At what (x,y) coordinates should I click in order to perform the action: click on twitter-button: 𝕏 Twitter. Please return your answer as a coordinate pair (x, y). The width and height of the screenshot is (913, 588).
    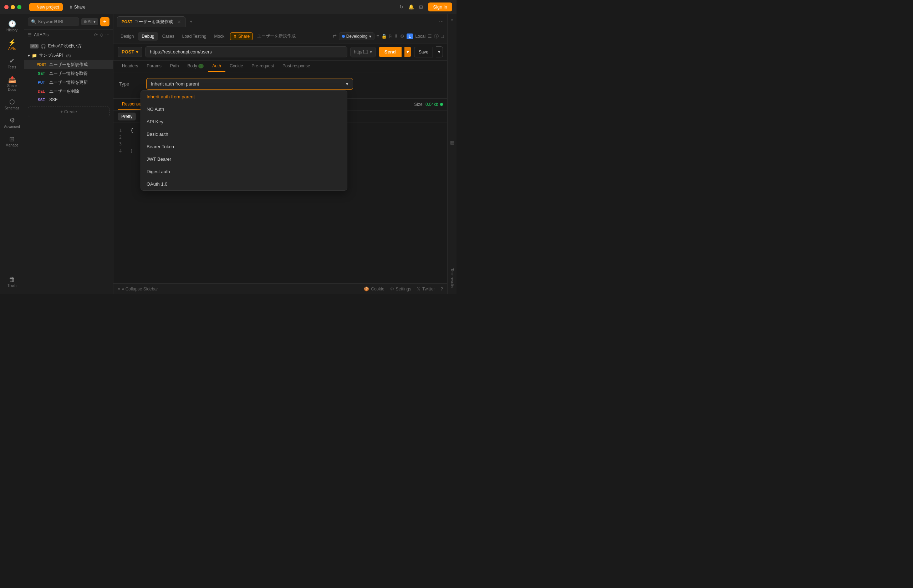
    Looking at the image, I should click on (426, 289).